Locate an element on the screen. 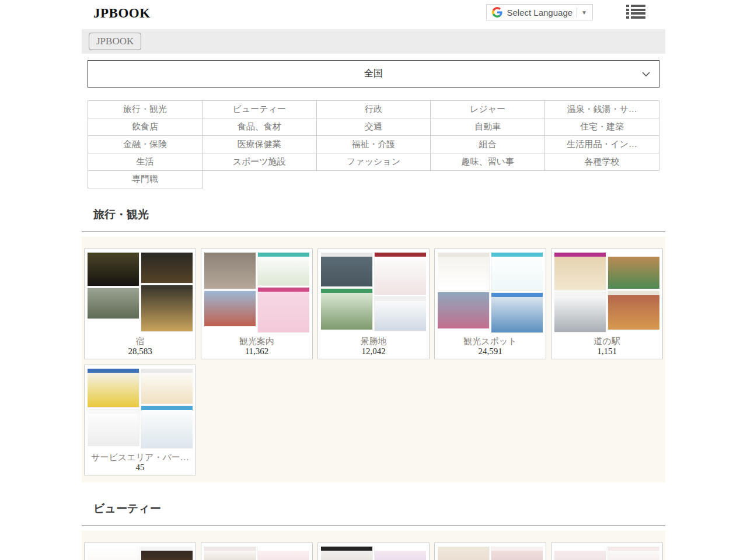  card-label: 観光スポット is located at coordinates (490, 341).